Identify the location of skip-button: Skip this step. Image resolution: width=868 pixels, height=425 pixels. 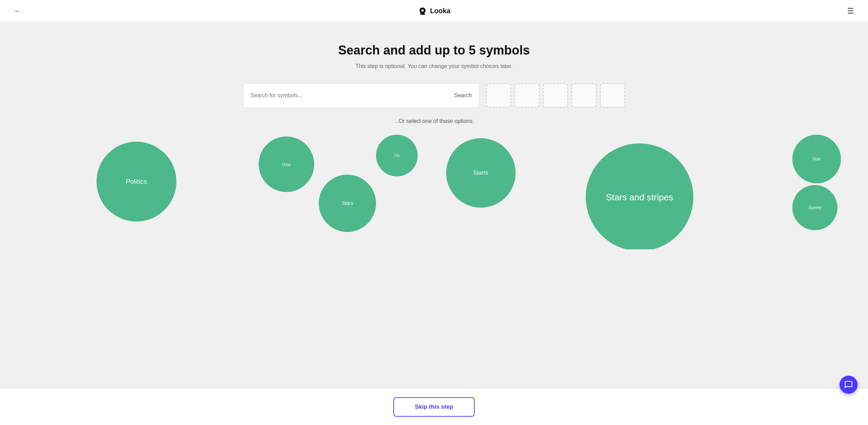
(434, 407).